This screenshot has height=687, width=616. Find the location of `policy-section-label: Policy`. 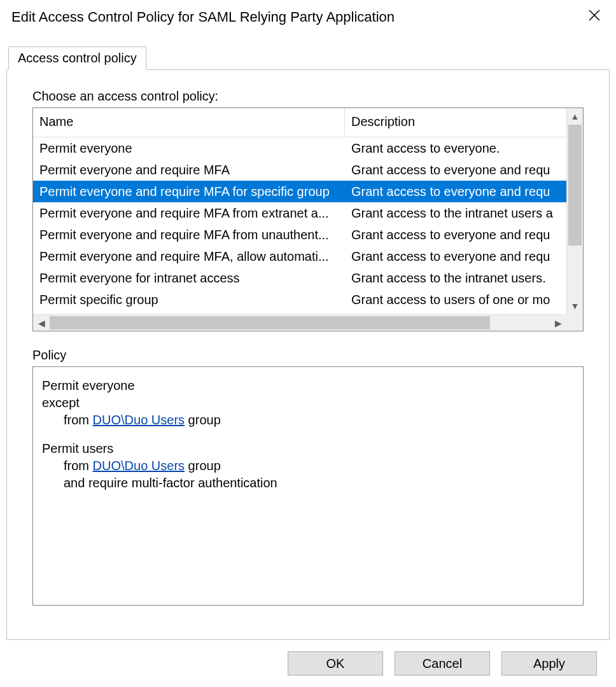

policy-section-label: Policy is located at coordinates (308, 355).